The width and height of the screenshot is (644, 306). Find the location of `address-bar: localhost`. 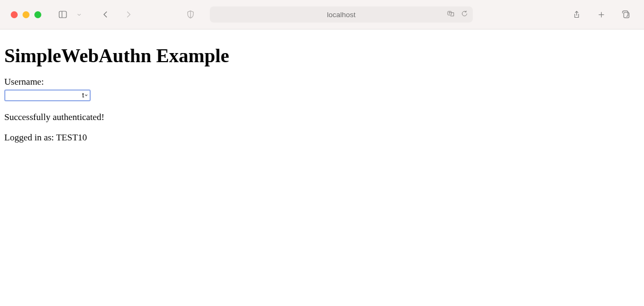

address-bar: localhost is located at coordinates (341, 14).